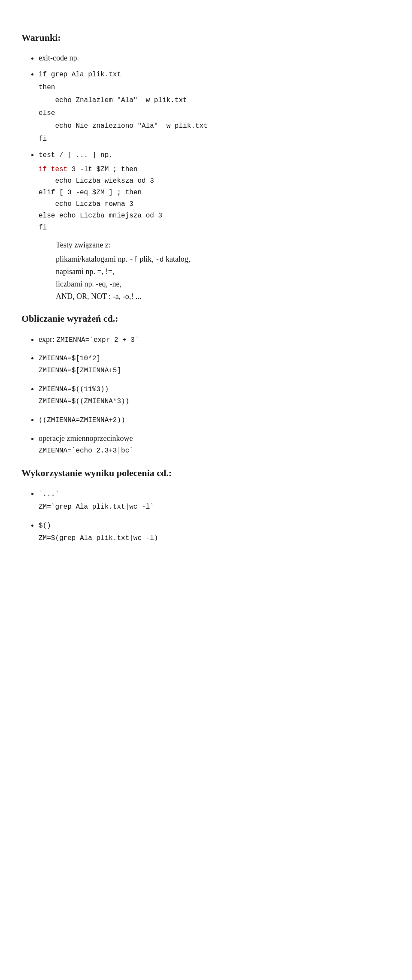 Image resolution: width=412 pixels, height=980 pixels. I want to click on exit-code-label: exit-code np., so click(59, 58).